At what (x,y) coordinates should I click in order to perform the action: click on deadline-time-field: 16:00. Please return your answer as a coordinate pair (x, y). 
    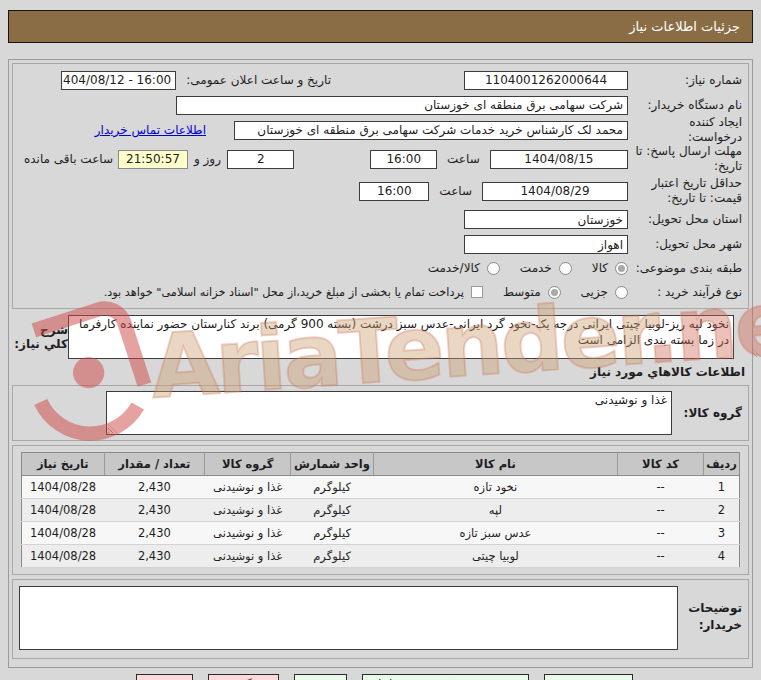
    Looking at the image, I should click on (404, 160).